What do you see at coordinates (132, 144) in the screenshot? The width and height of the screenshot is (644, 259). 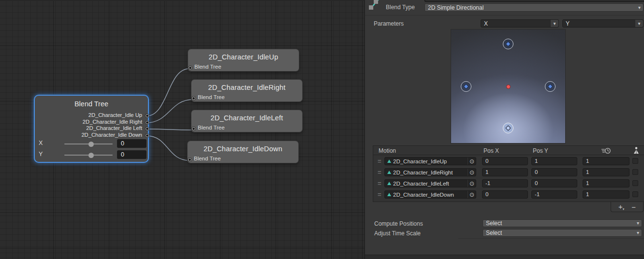 I see `param-x-value: 0` at bounding box center [132, 144].